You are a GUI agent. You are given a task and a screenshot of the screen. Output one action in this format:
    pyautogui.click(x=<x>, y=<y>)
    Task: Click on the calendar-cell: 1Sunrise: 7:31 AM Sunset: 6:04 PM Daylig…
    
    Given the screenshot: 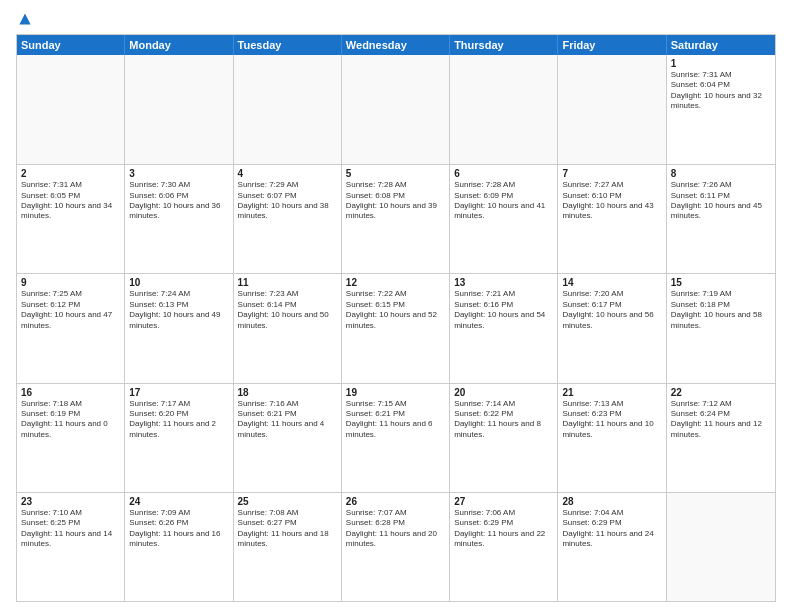 What is the action you would take?
    pyautogui.click(x=721, y=110)
    